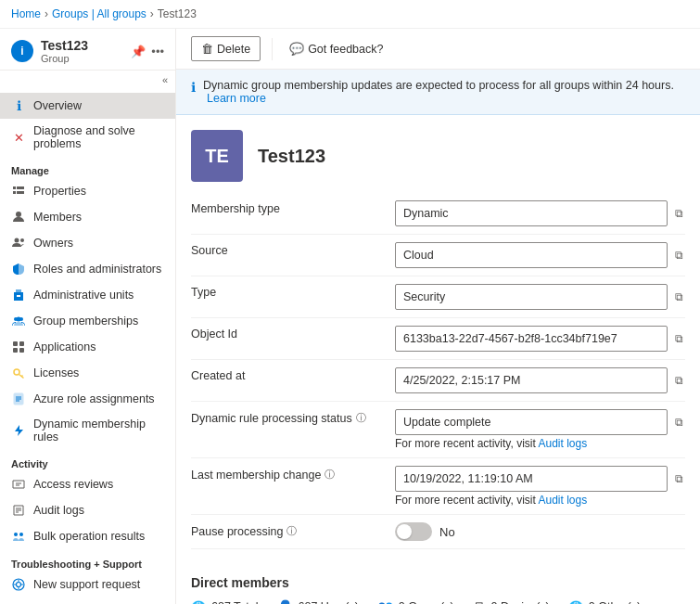 The image size is (700, 604). Describe the element at coordinates (679, 255) in the screenshot. I see `copy-source-btn: ⧉` at that location.